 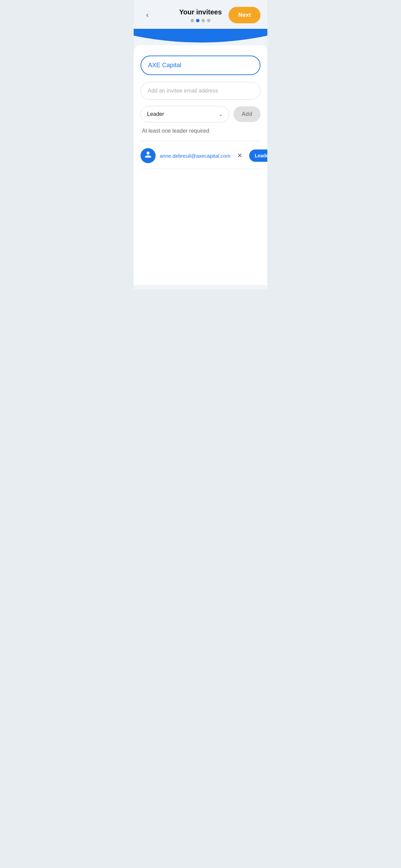 I want to click on close-icon: ✕, so click(x=240, y=156).